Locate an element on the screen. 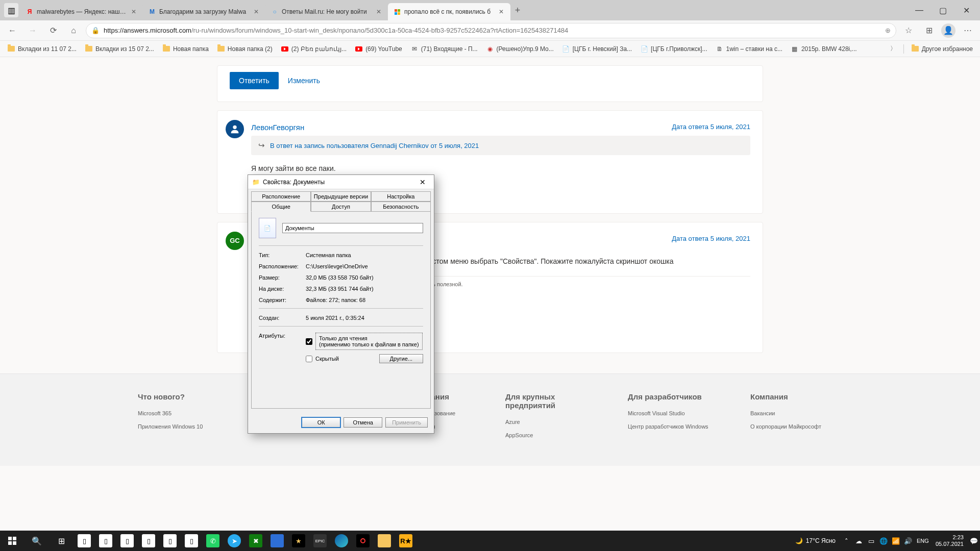 Image resolution: width=980 pixels, height=551 pixels. label: Содержит: is located at coordinates (282, 300).